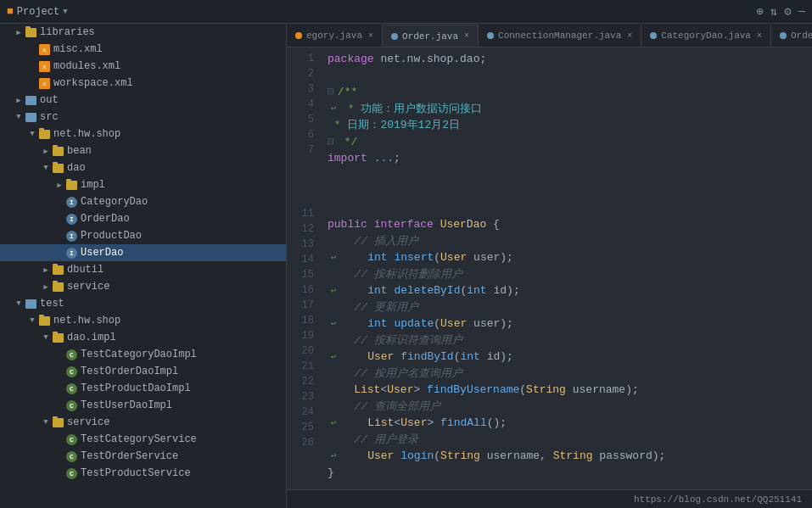 The height and width of the screenshot is (508, 812). Describe the element at coordinates (92, 338) in the screenshot. I see `sidebar-item-label: dao.impl` at that location.